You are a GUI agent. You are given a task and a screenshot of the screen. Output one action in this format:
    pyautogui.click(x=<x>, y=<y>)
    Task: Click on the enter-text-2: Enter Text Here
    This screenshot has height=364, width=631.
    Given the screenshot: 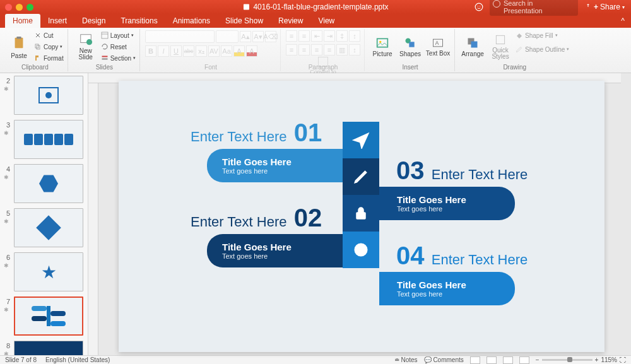 What is the action you would take?
    pyautogui.click(x=239, y=222)
    